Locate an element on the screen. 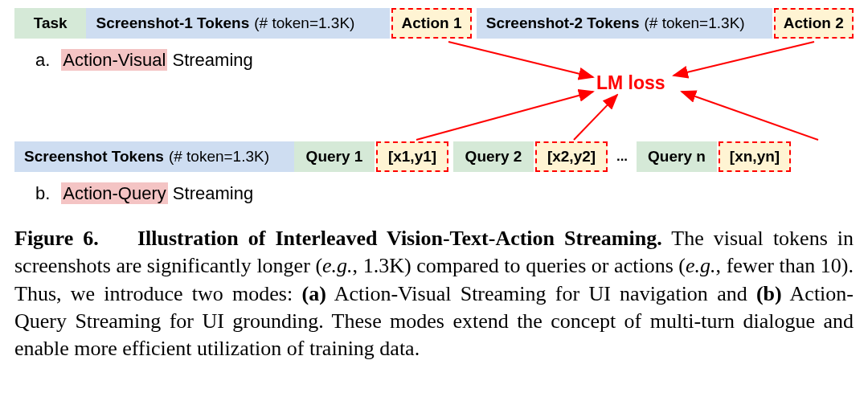  caption-body2: , 1.3K) compared to queries or actions ( is located at coordinates (519, 265).